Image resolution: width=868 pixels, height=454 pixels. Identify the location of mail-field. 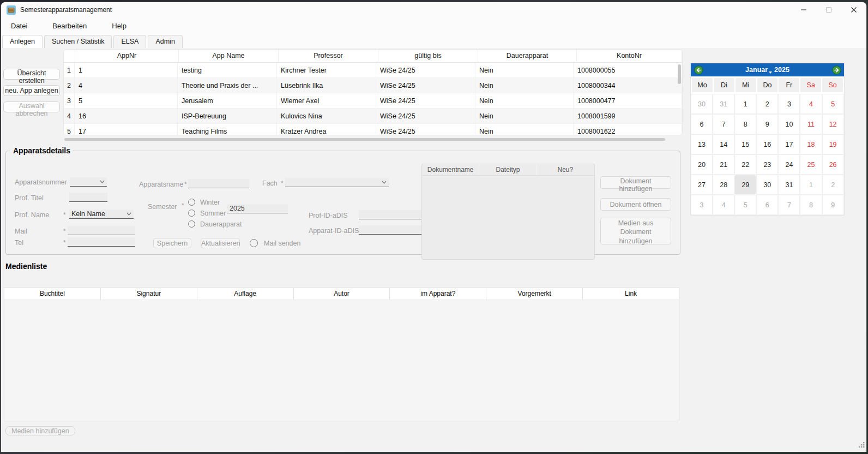
(101, 230).